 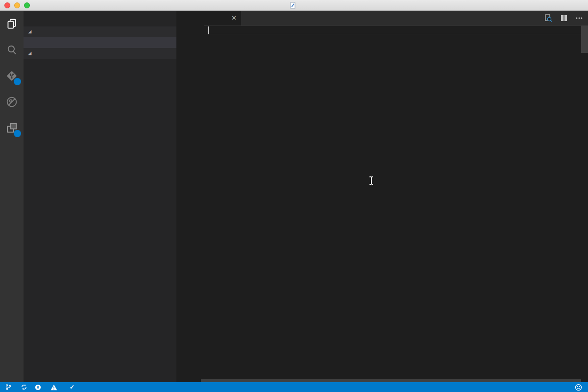 What do you see at coordinates (382, 26) in the screenshot?
I see `code-lines` at bounding box center [382, 26].